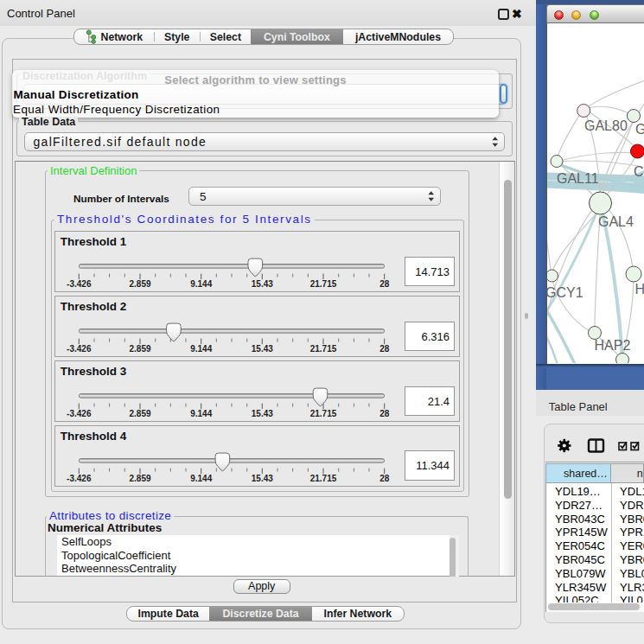 This screenshot has width=644, height=644. I want to click on svg-text: GA, so click(640, 130).